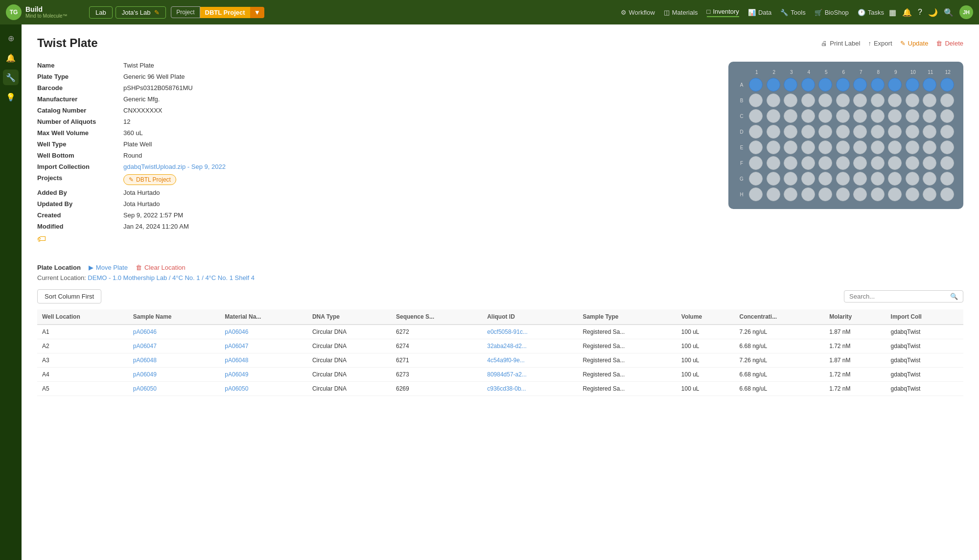 The height and width of the screenshot is (560, 979). I want to click on import-collection-value: gdabqTwistUpload.zip - Sep 9, 2022, so click(174, 166).